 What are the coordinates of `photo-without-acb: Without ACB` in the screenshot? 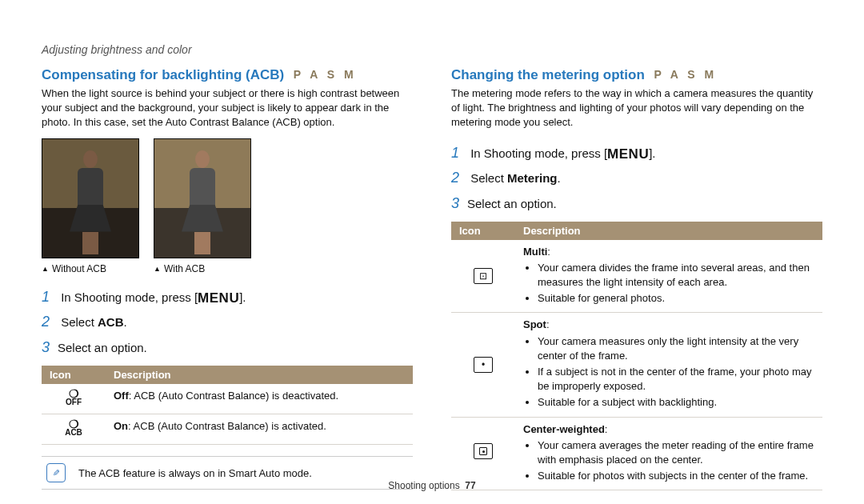 It's located at (90, 206).